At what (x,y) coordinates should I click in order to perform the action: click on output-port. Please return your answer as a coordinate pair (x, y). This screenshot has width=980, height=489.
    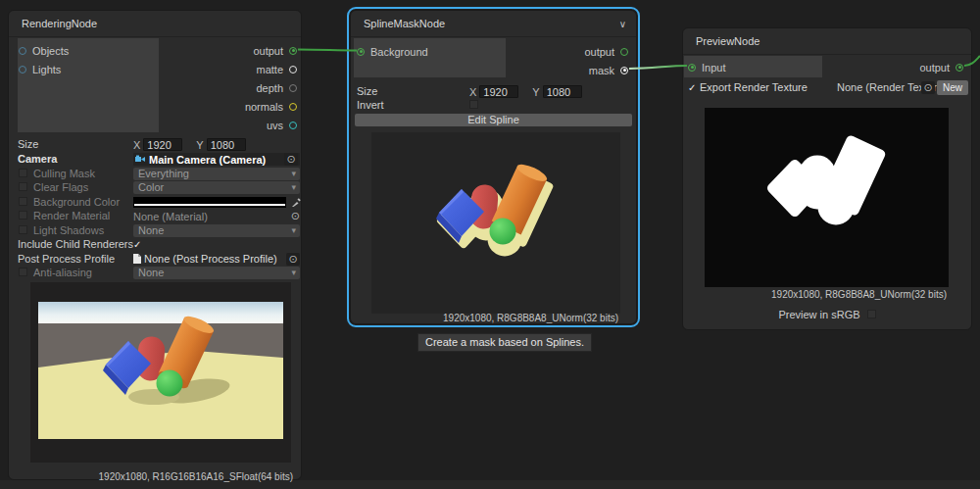
    Looking at the image, I should click on (293, 51).